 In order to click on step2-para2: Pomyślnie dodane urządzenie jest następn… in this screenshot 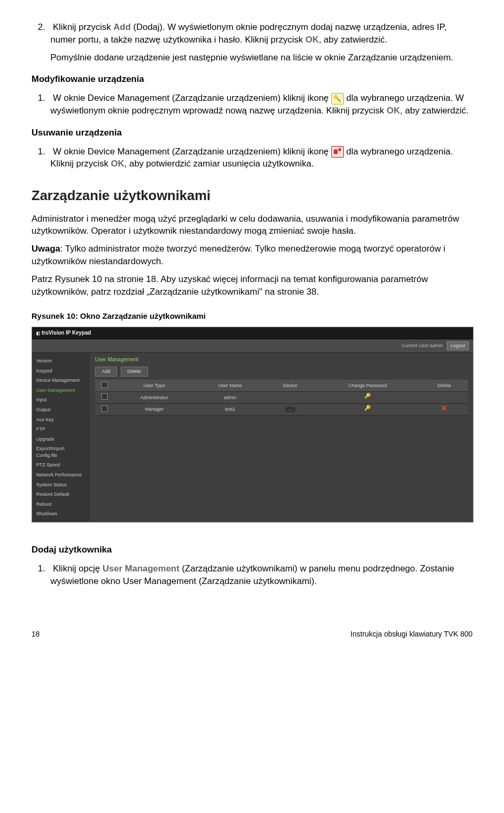, I will do `click(261, 58)`.